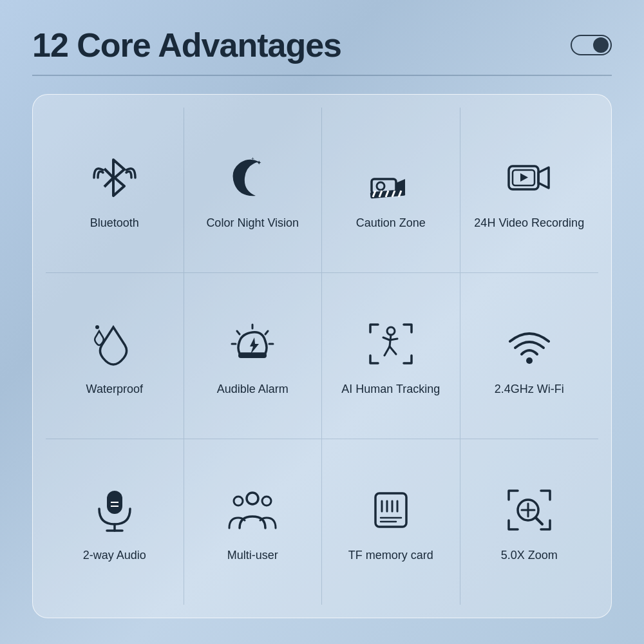 This screenshot has height=644, width=644. Describe the element at coordinates (529, 355) in the screenshot. I see `feature-wifi: 2.4GHz Wi-Fi` at that location.